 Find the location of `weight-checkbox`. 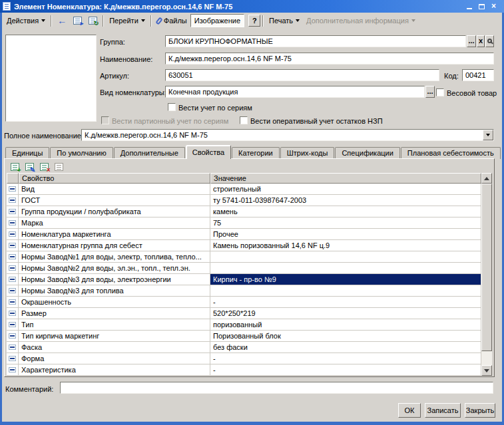

weight-checkbox is located at coordinates (440, 92).